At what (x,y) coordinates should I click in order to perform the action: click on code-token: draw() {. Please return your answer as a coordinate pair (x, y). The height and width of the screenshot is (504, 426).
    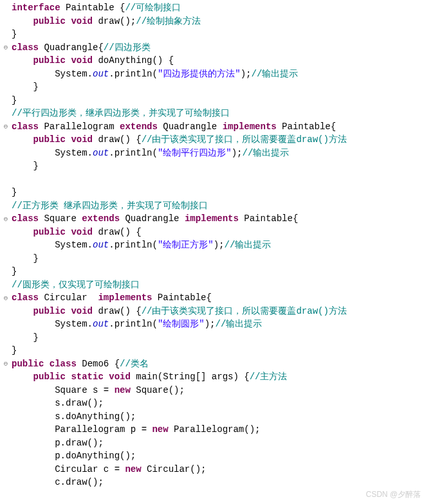
    Looking at the image, I should click on (117, 311).